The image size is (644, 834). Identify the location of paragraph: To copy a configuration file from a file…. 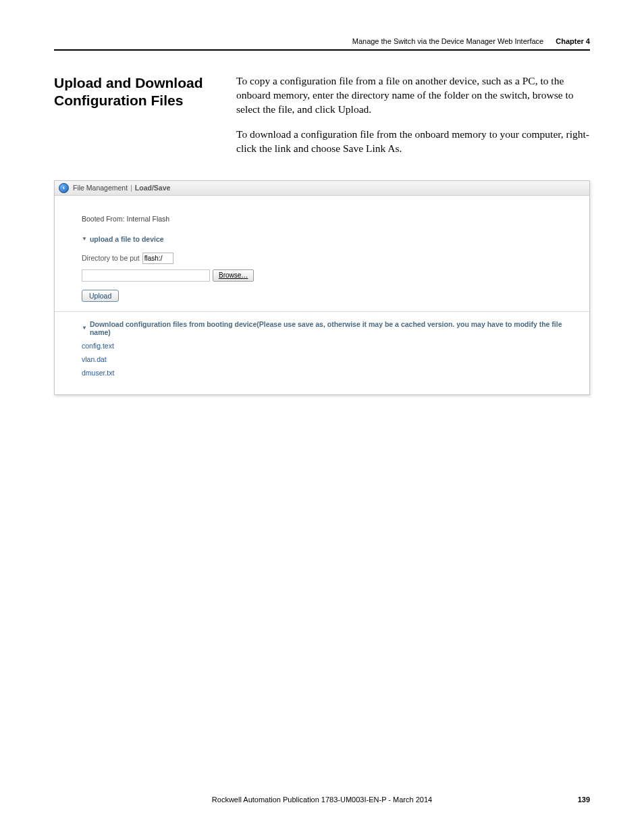
(413, 96).